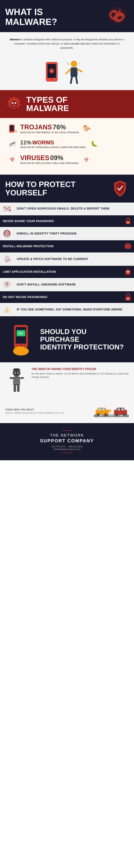  What do you see at coordinates (53, 144) in the screenshot?
I see `worm-text: 11% WORMS INFECTED BY SPREADING ACROSS C…` at bounding box center [53, 144].